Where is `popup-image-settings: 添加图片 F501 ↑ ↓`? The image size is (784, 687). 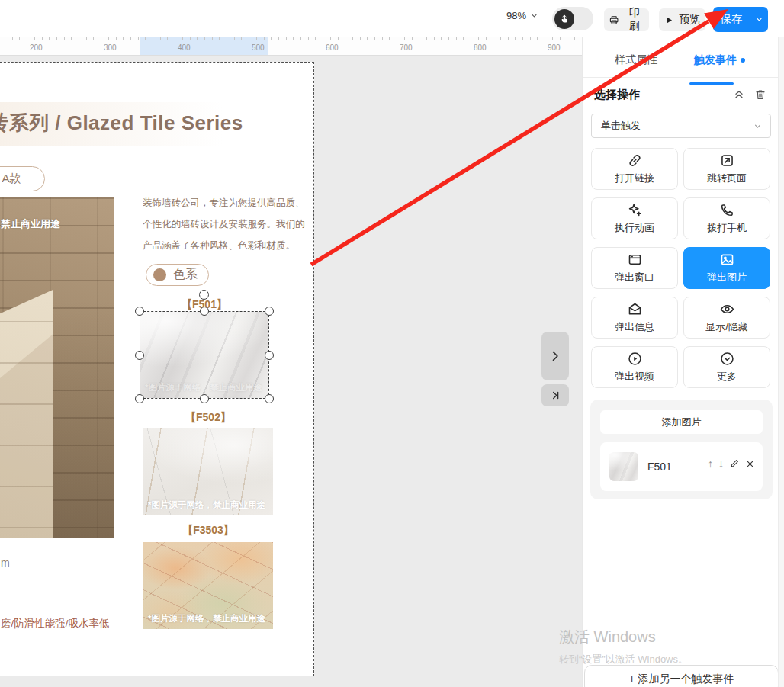
popup-image-settings: 添加图片 F501 ↑ ↓ is located at coordinates (682, 450).